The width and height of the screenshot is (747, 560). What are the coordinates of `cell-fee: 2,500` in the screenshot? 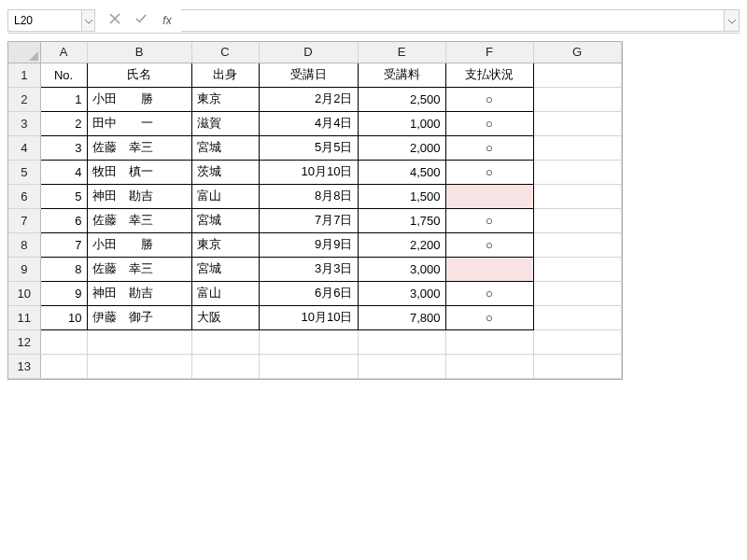 It's located at (402, 99).